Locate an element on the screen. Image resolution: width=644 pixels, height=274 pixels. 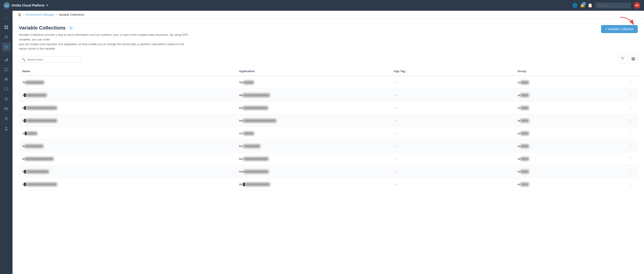
logo-icon: OCP is located at coordinates (6, 5).